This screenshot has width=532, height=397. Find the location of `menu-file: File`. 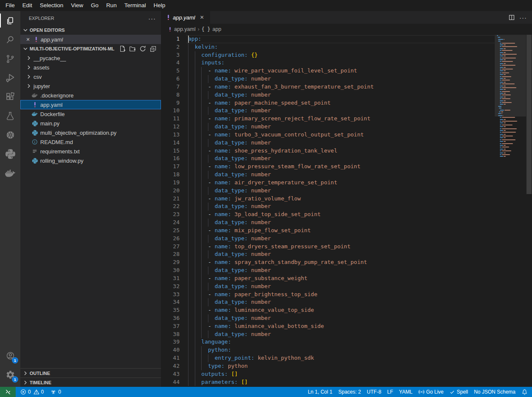

menu-file: File is located at coordinates (10, 6).